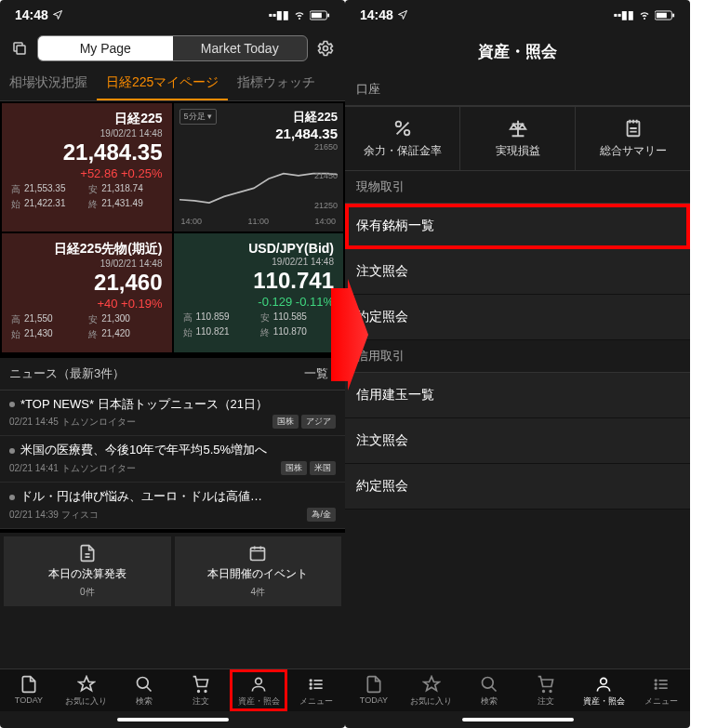  I want to click on quote-change: -0.129 -0.11%, so click(259, 301).